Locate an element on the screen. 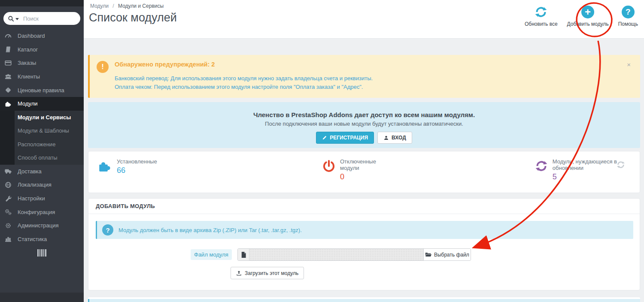 This screenshot has width=644, height=302. sidebar: Dashboard Каталог Заказы Клиенты is located at coordinates (42, 151).